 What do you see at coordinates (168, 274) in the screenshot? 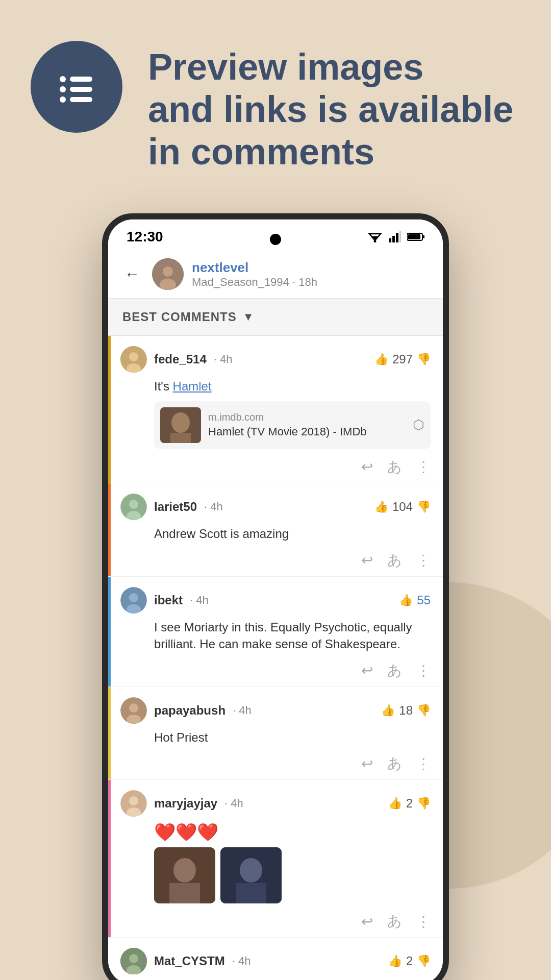
I see `header-avatar` at bounding box center [168, 274].